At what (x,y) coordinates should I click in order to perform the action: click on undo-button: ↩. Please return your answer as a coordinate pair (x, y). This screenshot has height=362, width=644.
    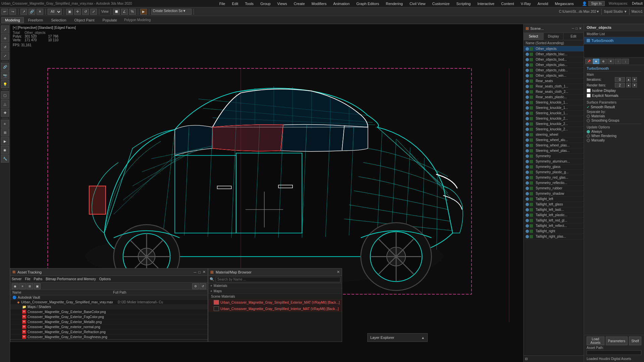
    Looking at the image, I should click on (5, 12).